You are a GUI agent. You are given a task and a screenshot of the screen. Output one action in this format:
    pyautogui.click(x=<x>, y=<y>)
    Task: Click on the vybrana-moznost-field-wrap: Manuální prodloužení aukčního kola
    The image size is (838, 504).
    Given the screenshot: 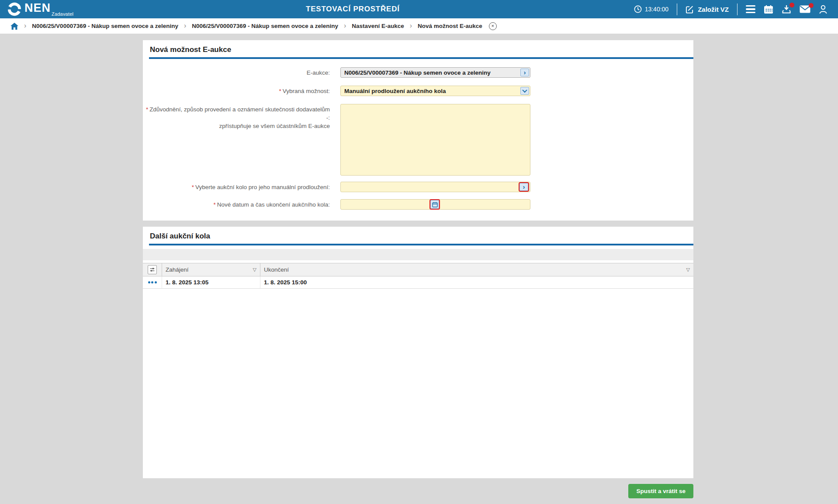 What is the action you would take?
    pyautogui.click(x=435, y=91)
    